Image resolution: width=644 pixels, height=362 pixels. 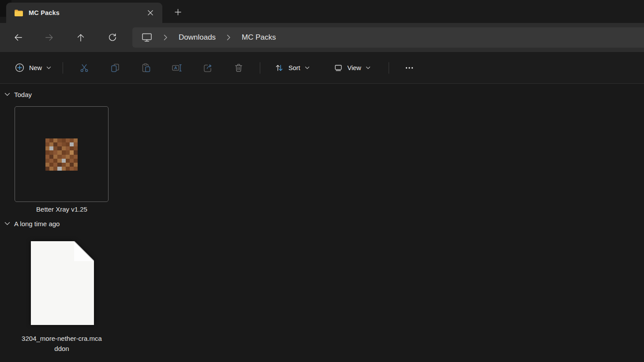 I want to click on sort-icon, so click(x=279, y=68).